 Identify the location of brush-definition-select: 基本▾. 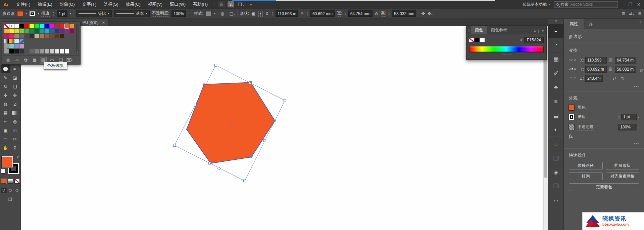
(132, 14).